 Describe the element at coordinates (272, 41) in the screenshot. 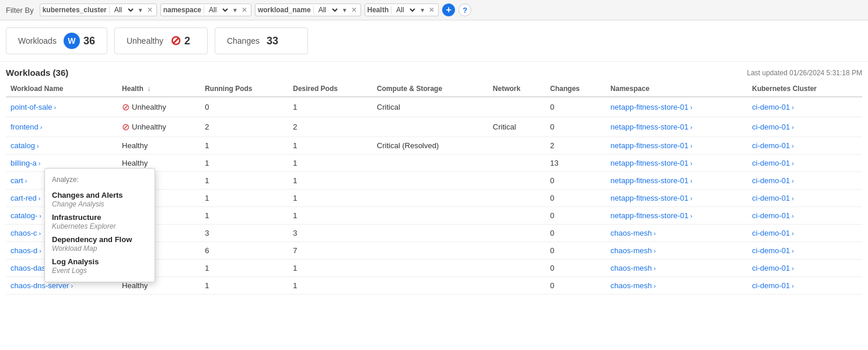

I see `changes-badge: 33` at that location.